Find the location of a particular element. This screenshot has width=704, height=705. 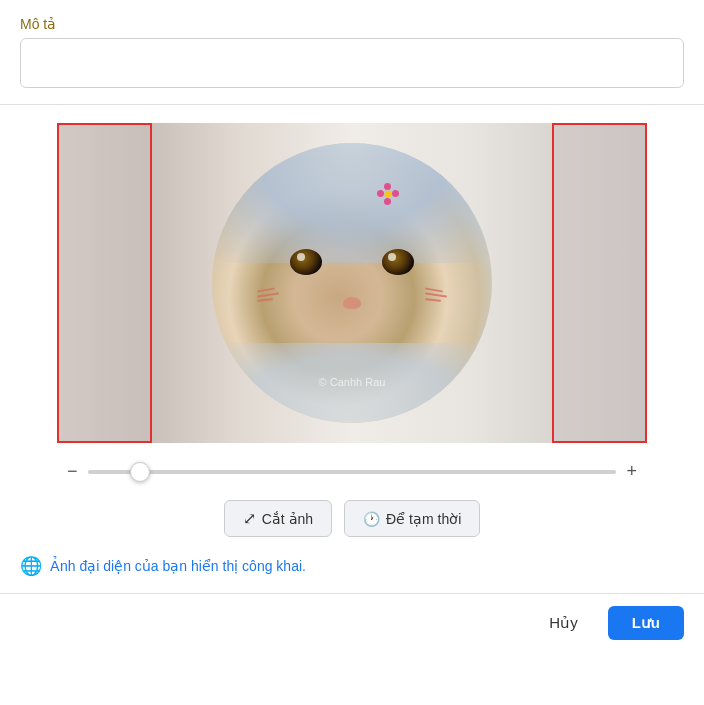

hat is located at coordinates (352, 203).